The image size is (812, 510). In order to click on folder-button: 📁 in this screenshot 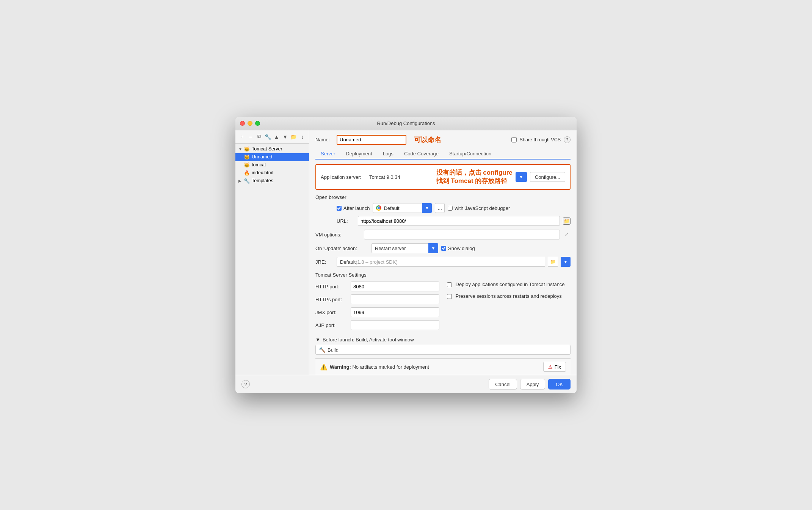, I will do `click(294, 137)`.